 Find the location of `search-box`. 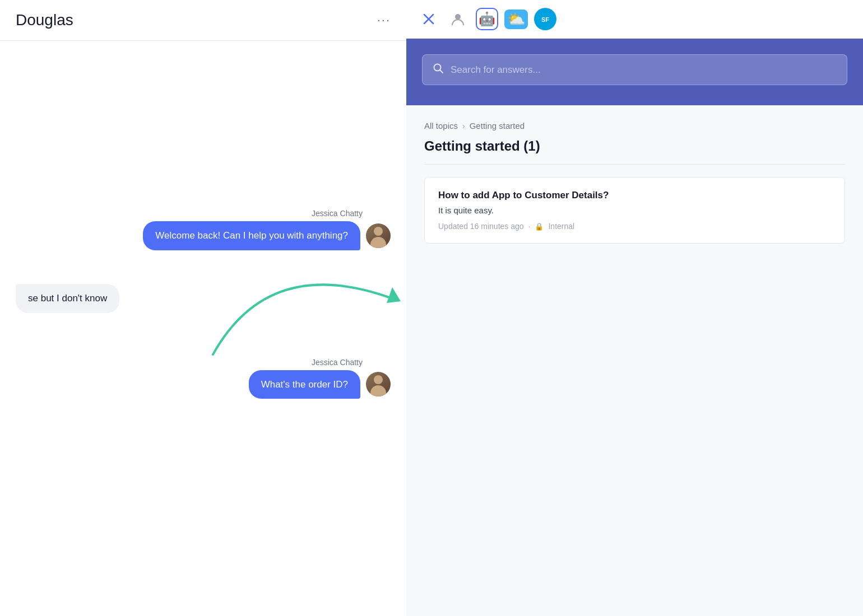

search-box is located at coordinates (634, 69).